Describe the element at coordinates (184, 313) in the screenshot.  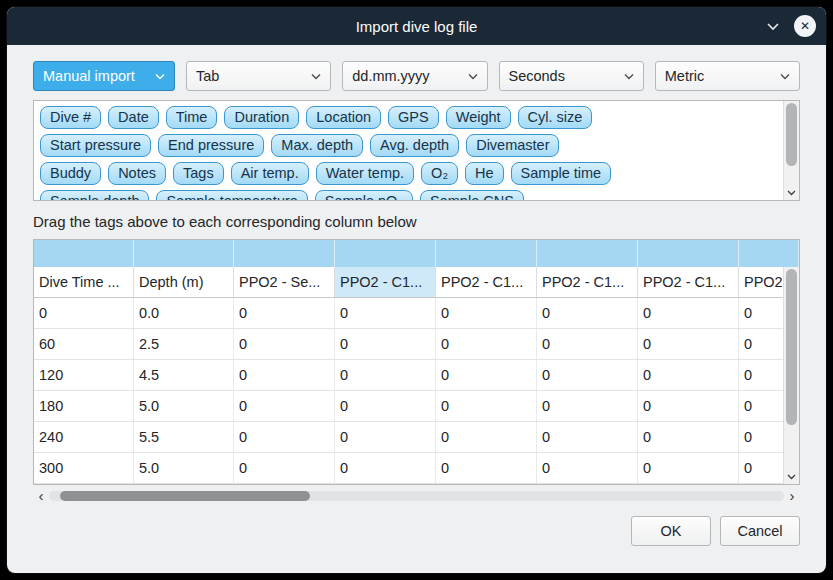
I see `table-cell: 0.0` at that location.